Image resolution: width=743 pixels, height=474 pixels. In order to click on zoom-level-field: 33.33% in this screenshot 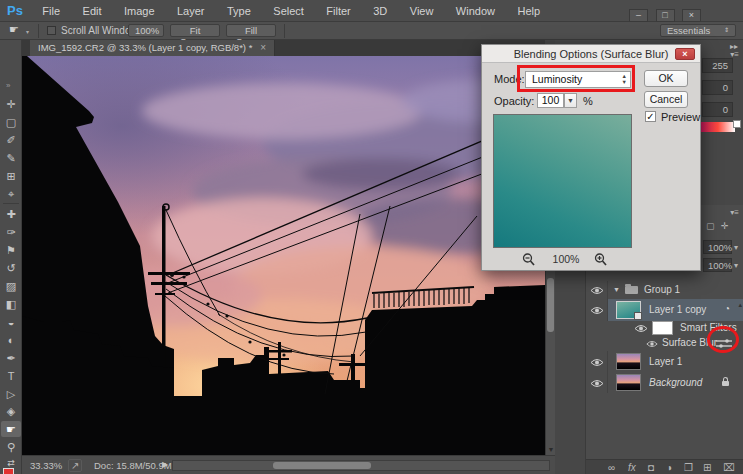, I will do `click(46, 466)`.